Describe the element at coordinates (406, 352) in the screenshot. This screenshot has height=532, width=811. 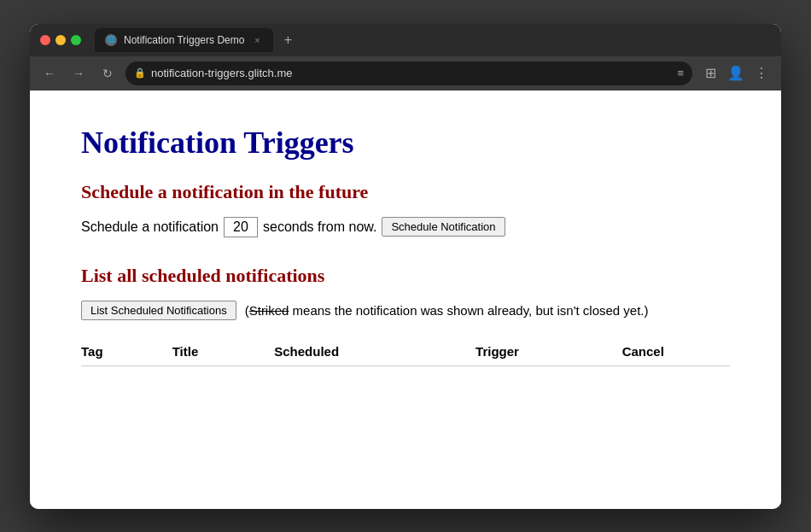
I see `table-head: Tag Title Scheduled Trigger Cancel` at that location.